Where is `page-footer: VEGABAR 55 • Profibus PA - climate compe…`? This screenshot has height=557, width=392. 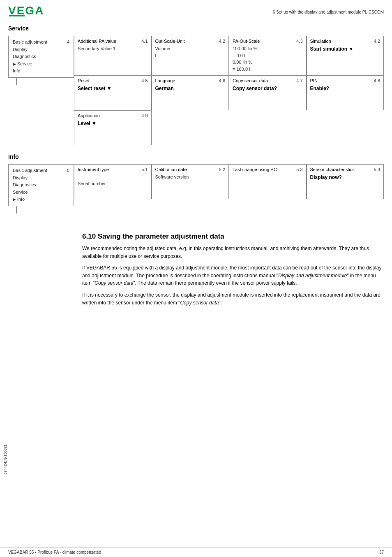
page-footer: VEGABAR 55 • Profibus PA - climate compe… is located at coordinates (196, 552).